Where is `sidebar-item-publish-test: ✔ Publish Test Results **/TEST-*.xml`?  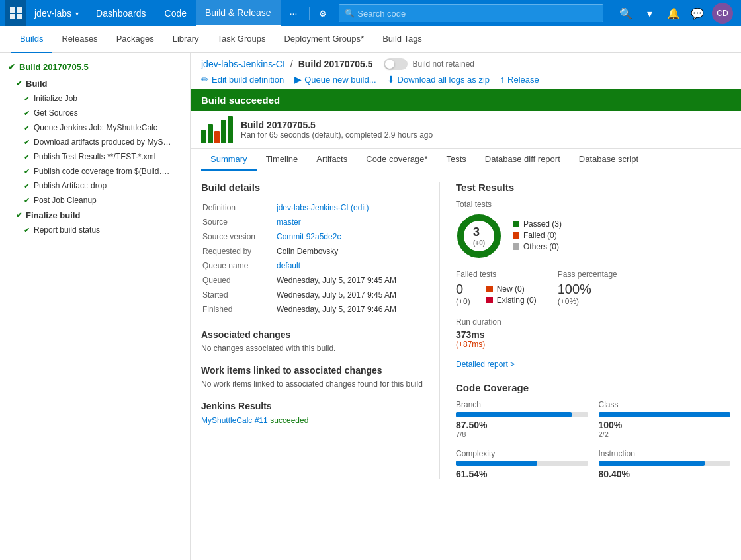
sidebar-item-publish-test: ✔ Publish Test Results **/TEST-*.xml is located at coordinates (95, 157).